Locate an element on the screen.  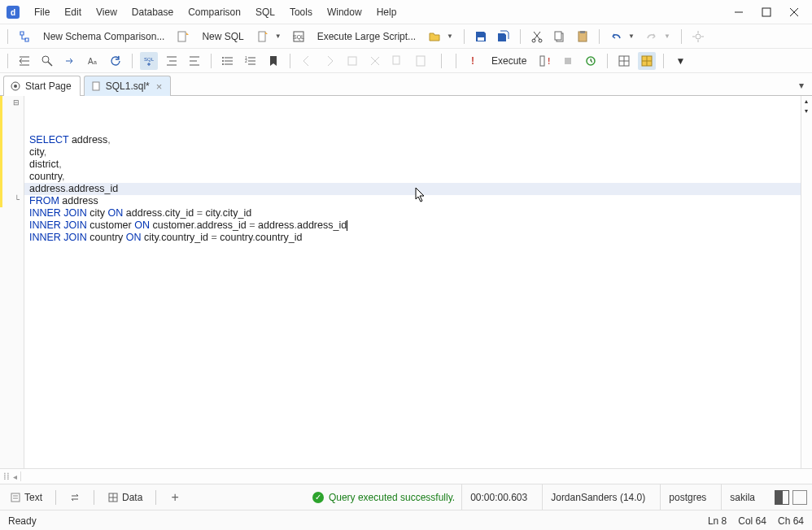
outdent-lines-icon is located at coordinates (194, 61).